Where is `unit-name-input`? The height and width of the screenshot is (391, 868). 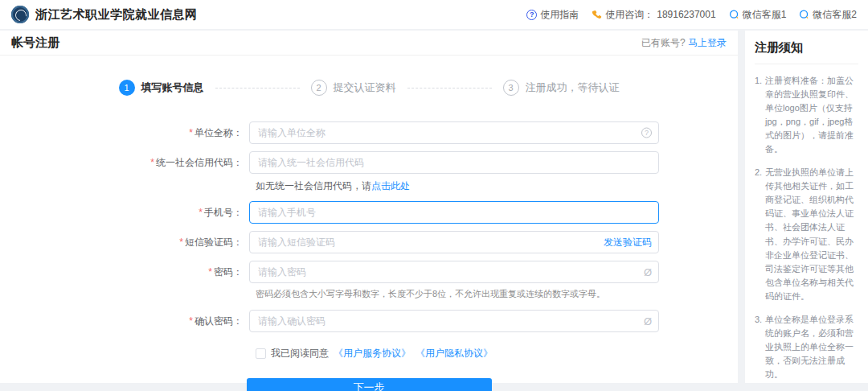 unit-name-input is located at coordinates (454, 133).